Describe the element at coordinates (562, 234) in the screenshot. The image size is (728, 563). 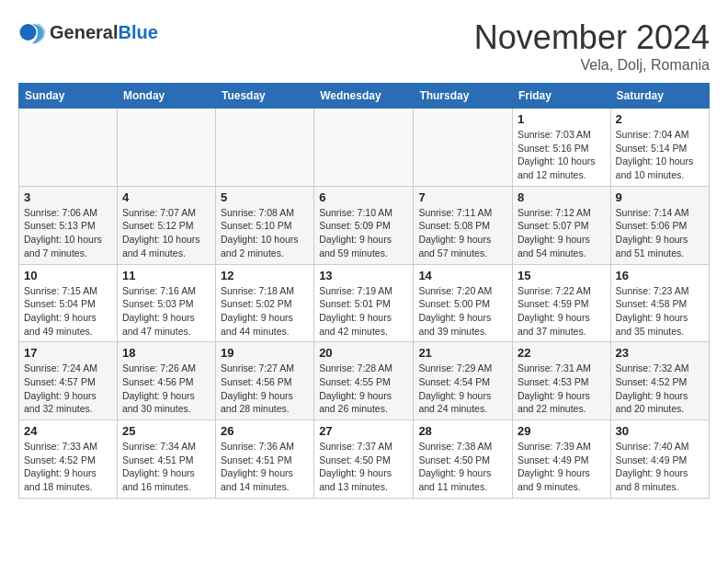
I see `day-info: Sunrise: 7:12 AM Sunset: 5:07 PM Dayligh…` at that location.